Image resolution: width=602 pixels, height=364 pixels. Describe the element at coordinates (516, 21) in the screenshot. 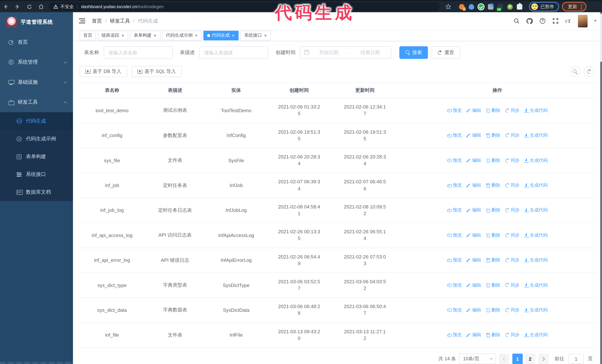

I see `search-icon` at that location.